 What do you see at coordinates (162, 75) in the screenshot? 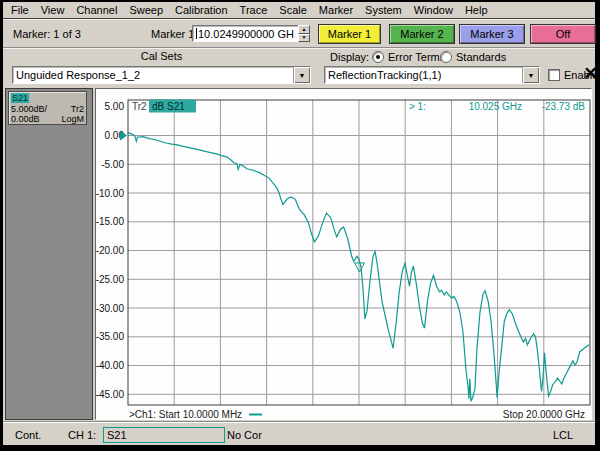
I see `cal-set-combobox: Unguided Response_1_2 ▼` at bounding box center [162, 75].